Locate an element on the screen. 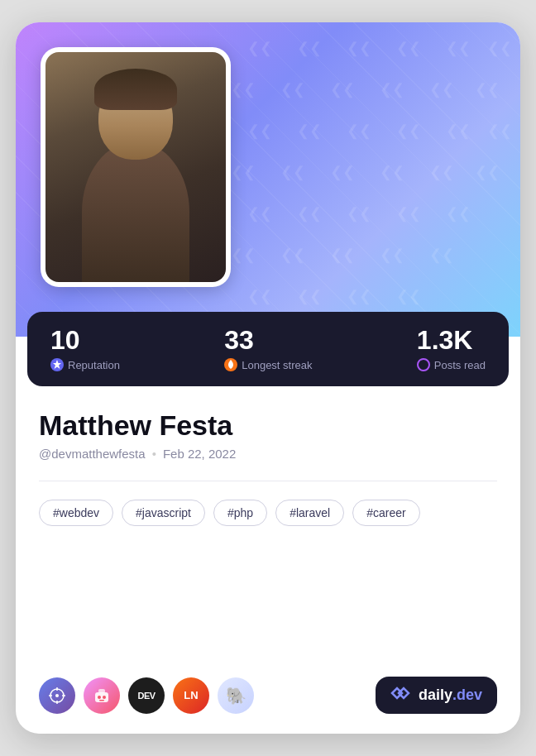 The width and height of the screenshot is (536, 756). badges-list: DEV LN 🐘 is located at coordinates (146, 696).